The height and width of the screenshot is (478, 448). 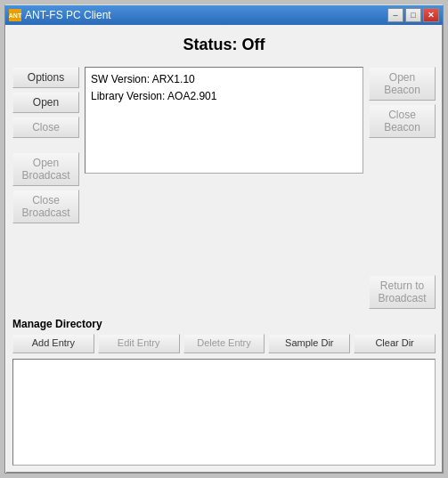 What do you see at coordinates (224, 120) in the screenshot?
I see `info-box: SW Version: ARX1.10 Library Version: AOA…` at bounding box center [224, 120].